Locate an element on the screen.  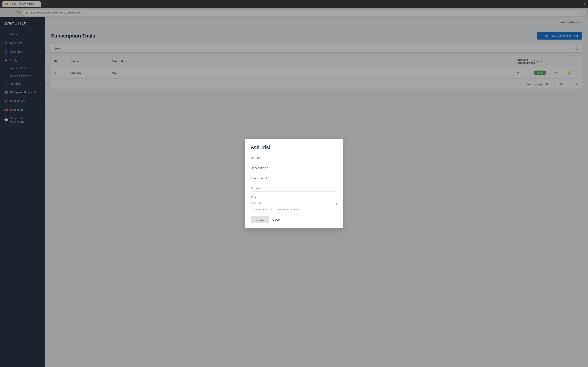
close-button: Close is located at coordinates (276, 220).